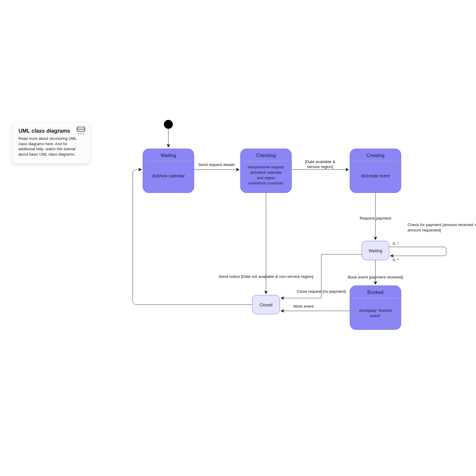 This screenshot has width=476, height=476. I want to click on state-checking: Checking entry/receive request do/check …, so click(266, 171).